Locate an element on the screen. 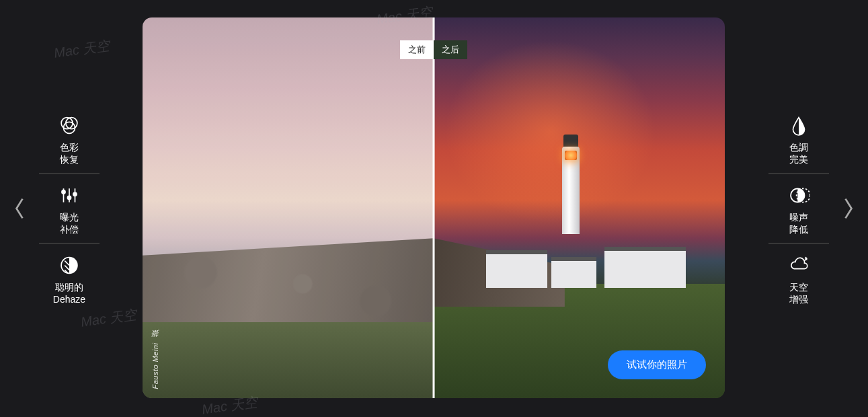 The height and width of the screenshot is (417, 868). color-restore-icon is located at coordinates (69, 126).